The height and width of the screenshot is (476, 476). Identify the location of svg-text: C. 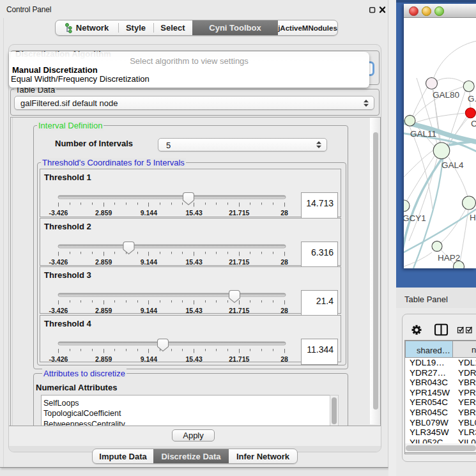
(473, 124).